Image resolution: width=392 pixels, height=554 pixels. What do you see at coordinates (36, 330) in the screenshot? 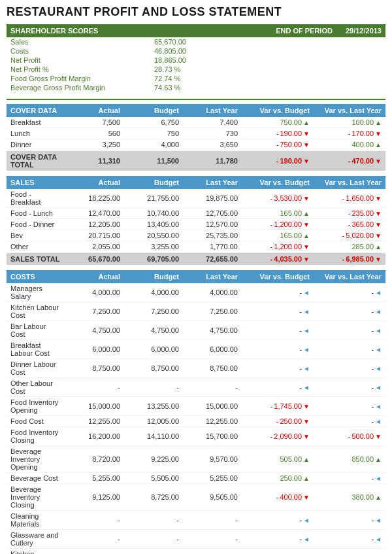
I see `row-label: Bar Labour Cost` at bounding box center [36, 330].